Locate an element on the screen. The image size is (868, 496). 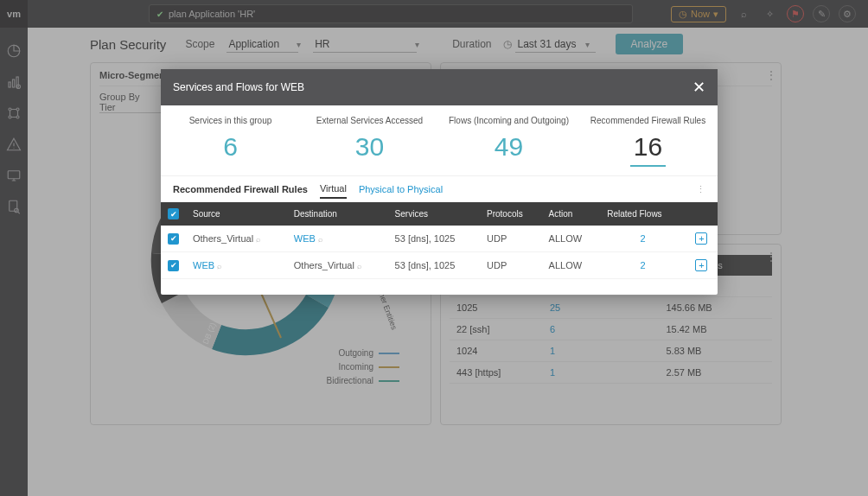
fw-rules-label: Recommended Firewall Rules is located at coordinates (240, 189).